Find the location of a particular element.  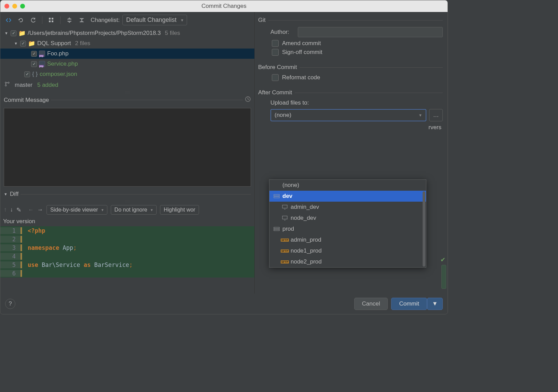

git-section-header: Git is located at coordinates (350, 20).